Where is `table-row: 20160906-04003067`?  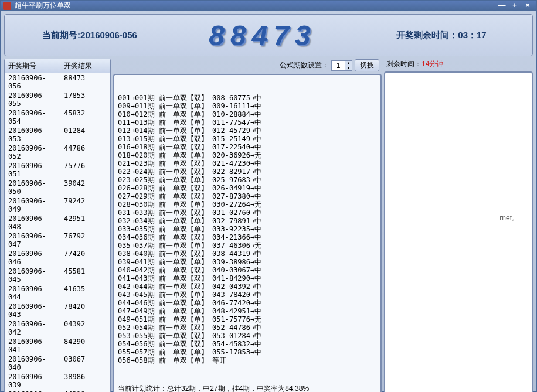 table-row: 20160906-04003067 is located at coordinates (57, 363).